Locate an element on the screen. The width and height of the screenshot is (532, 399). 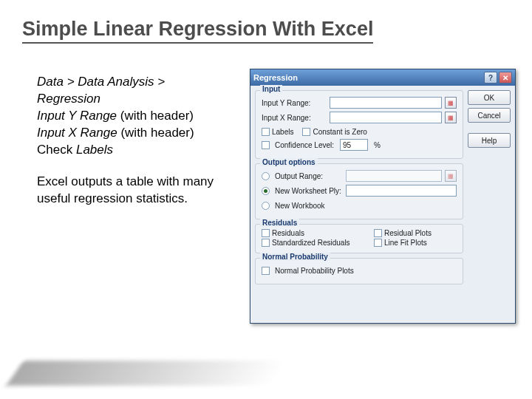
input-x-text: Input X Range is located at coordinates (77, 133).